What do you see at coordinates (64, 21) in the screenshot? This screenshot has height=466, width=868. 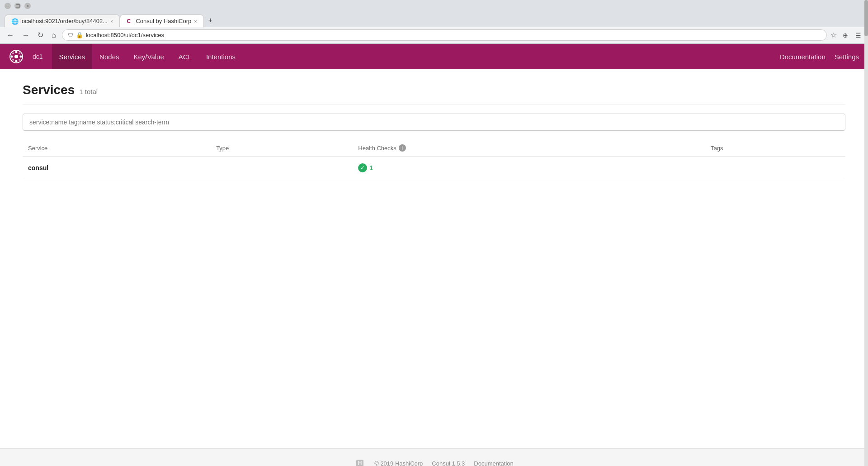 I see `tab-title-1: localhost:9021/order/buy/84402...` at bounding box center [64, 21].